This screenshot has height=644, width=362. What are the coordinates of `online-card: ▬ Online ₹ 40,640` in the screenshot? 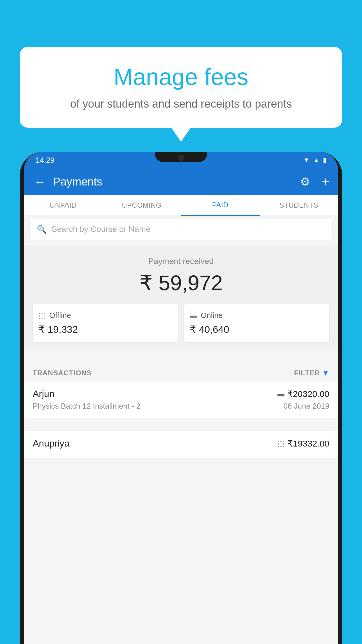 It's located at (256, 323).